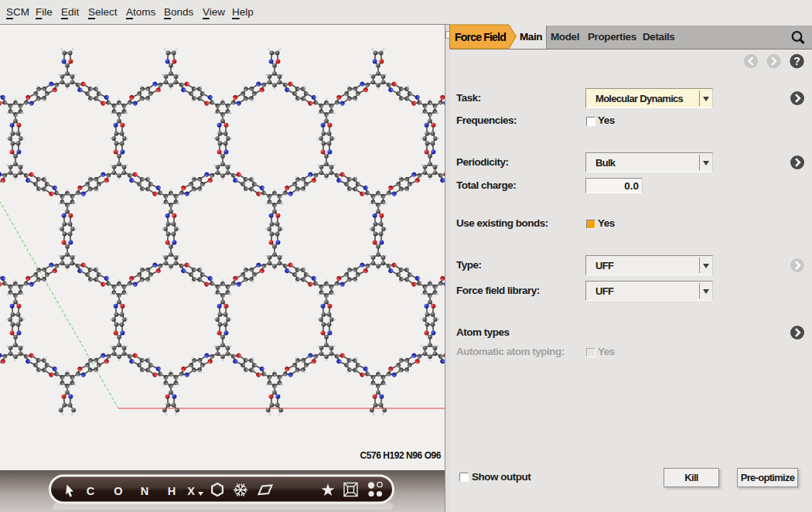 Image resolution: width=812 pixels, height=512 pixels. What do you see at coordinates (91, 491) in the screenshot?
I see `svg-text: C` at bounding box center [91, 491].